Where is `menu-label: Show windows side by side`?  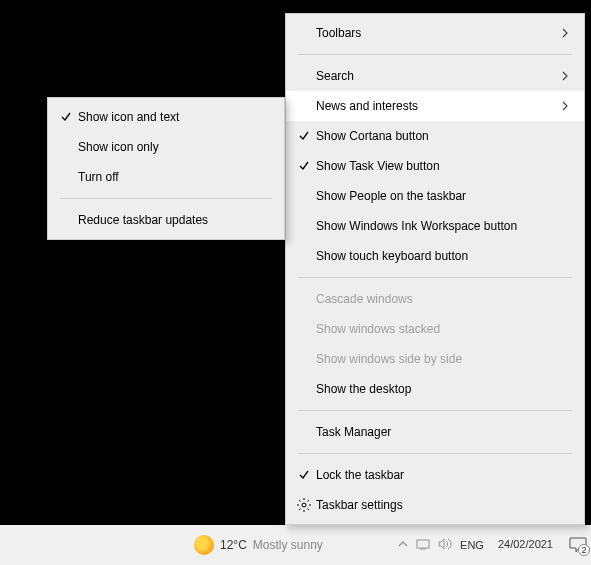 menu-label: Show windows side by side is located at coordinates (443, 359).